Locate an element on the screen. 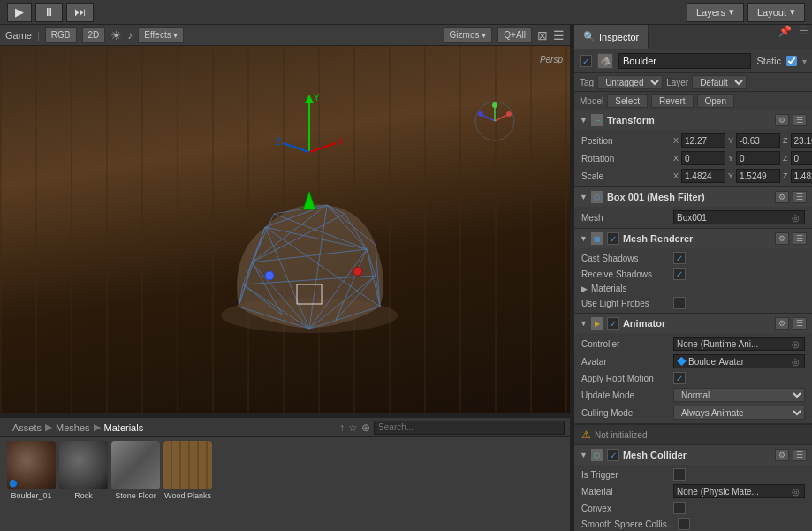 This screenshot has width=812, height=531. use-light-probes-checkbox is located at coordinates (679, 303).